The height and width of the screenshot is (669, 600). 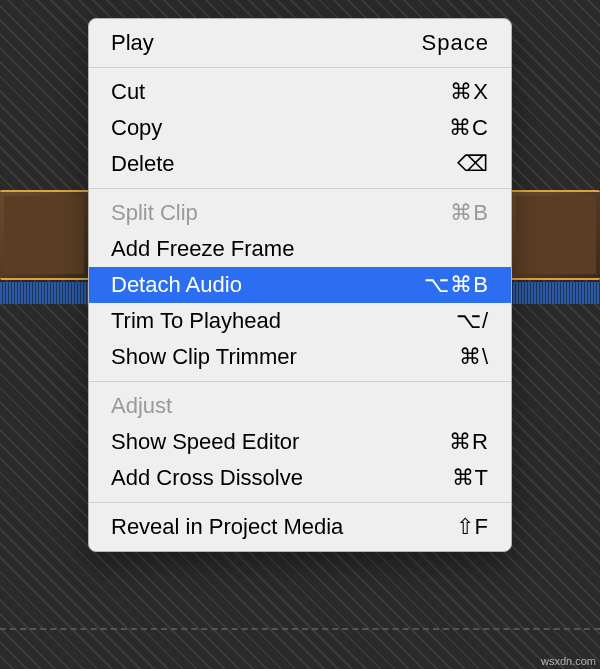 What do you see at coordinates (300, 527) in the screenshot?
I see `menu-item-reveal-in-project-media: Reveal in Project Media ⇧F` at bounding box center [300, 527].